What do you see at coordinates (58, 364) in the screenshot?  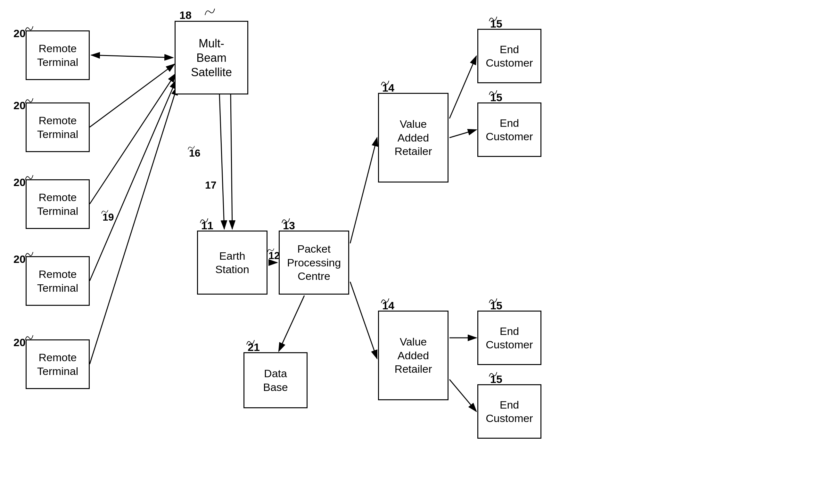 I see `remote-terminal-5: RemoteTerminal` at bounding box center [58, 364].